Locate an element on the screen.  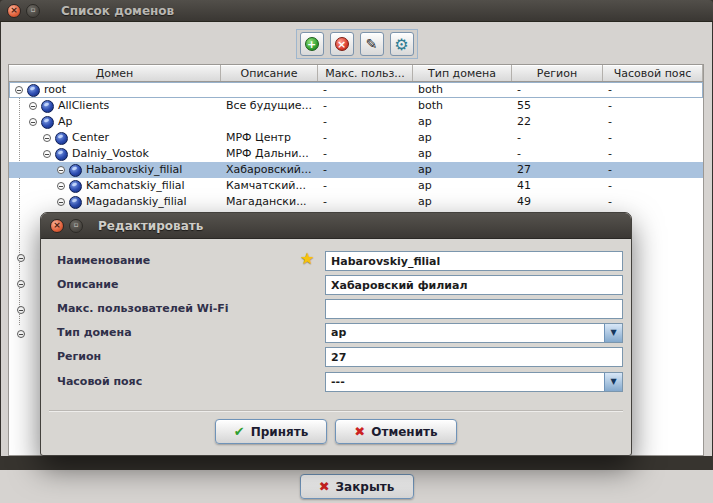
add-domain-button: + is located at coordinates (312, 44).